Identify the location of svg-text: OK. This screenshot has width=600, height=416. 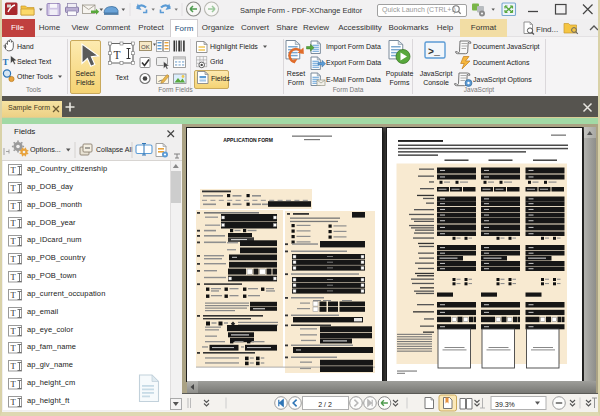
(146, 47).